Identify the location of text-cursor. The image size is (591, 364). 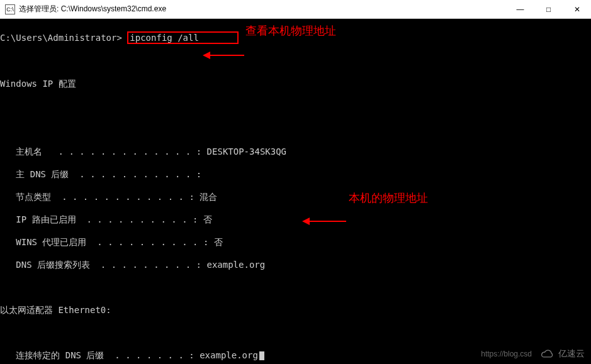
(262, 356).